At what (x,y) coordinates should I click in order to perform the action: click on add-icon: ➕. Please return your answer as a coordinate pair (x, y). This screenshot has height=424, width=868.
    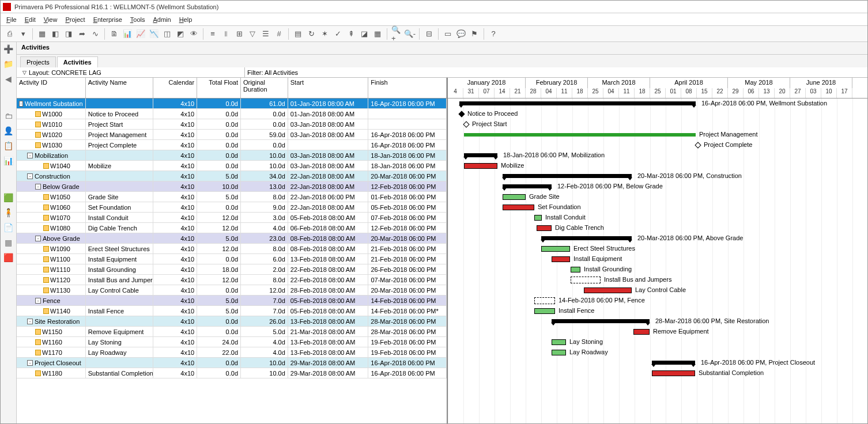
    Looking at the image, I should click on (9, 50).